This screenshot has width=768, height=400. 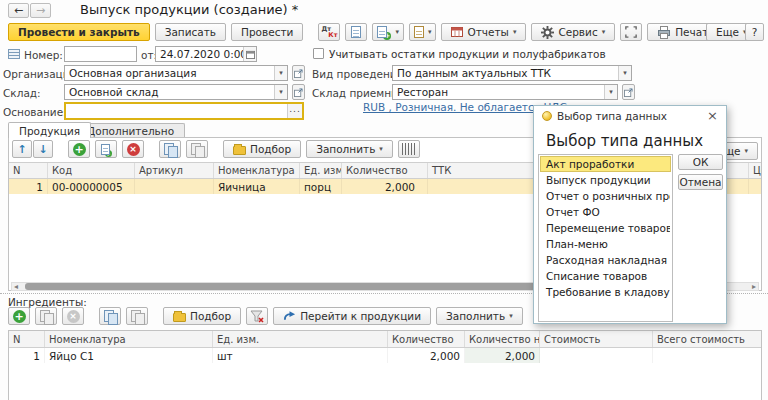 I want to click on ing-add-copy-button, so click(x=46, y=316).